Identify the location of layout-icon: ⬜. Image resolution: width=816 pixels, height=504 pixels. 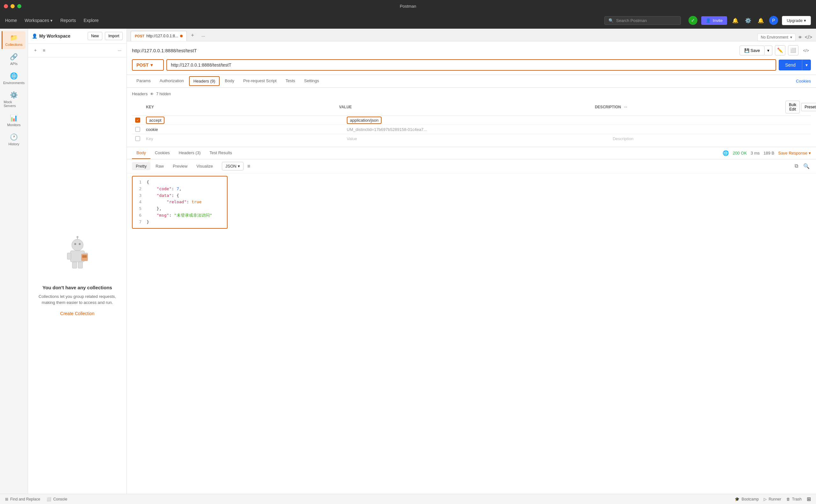
(793, 50).